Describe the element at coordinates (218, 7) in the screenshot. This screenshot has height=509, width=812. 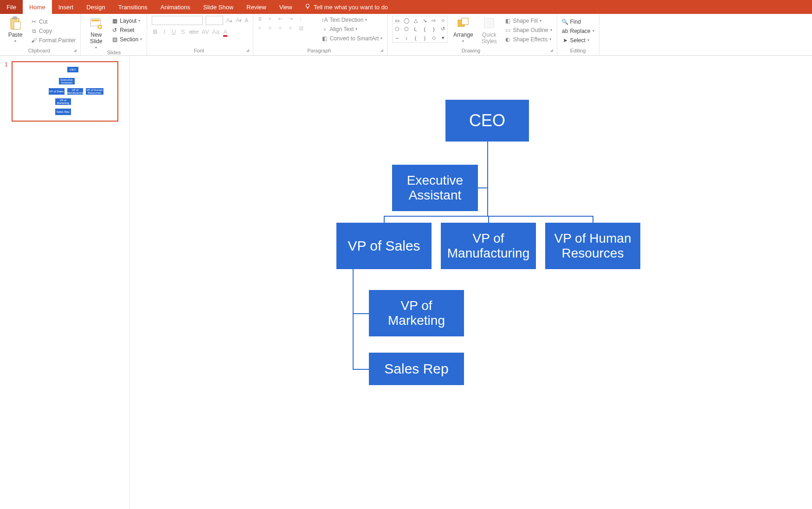
I see `tab-slideshow: Slide Show` at that location.